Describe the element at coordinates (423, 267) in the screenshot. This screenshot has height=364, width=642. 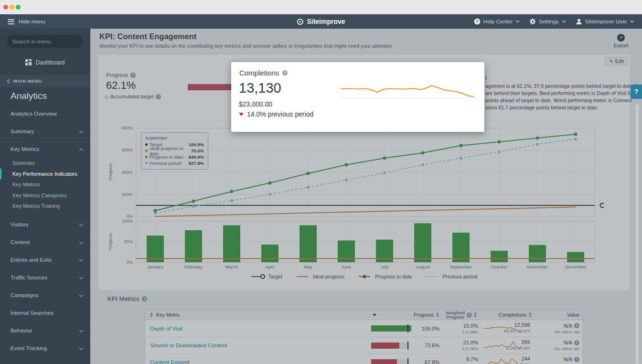
I see `svg-text: August` at that location.